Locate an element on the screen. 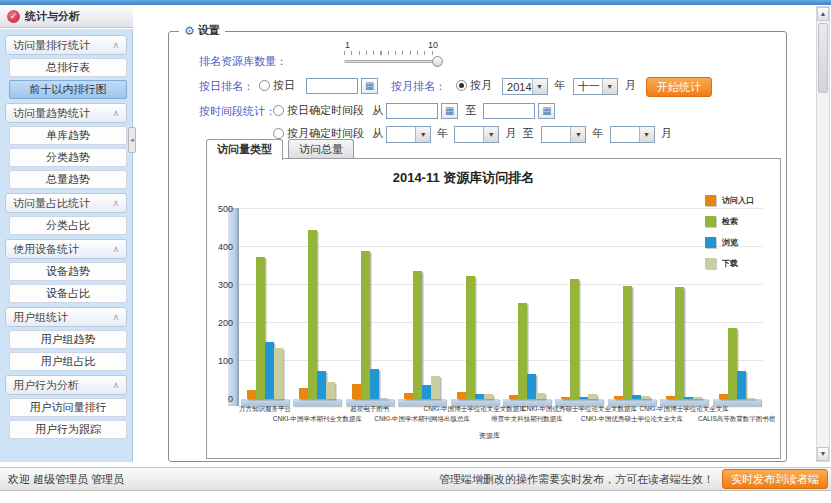 Image resolution: width=831 pixels, height=503 pixels. period-to-date-input is located at coordinates (509, 111).